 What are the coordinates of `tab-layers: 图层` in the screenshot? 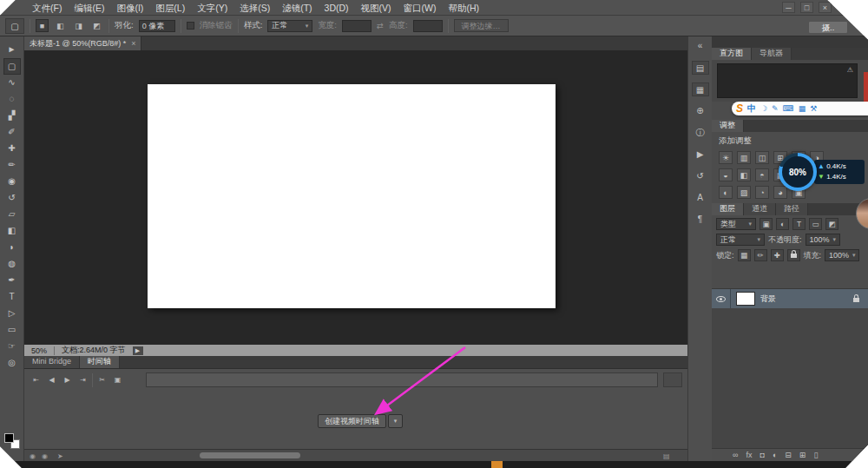 It's located at (727, 209).